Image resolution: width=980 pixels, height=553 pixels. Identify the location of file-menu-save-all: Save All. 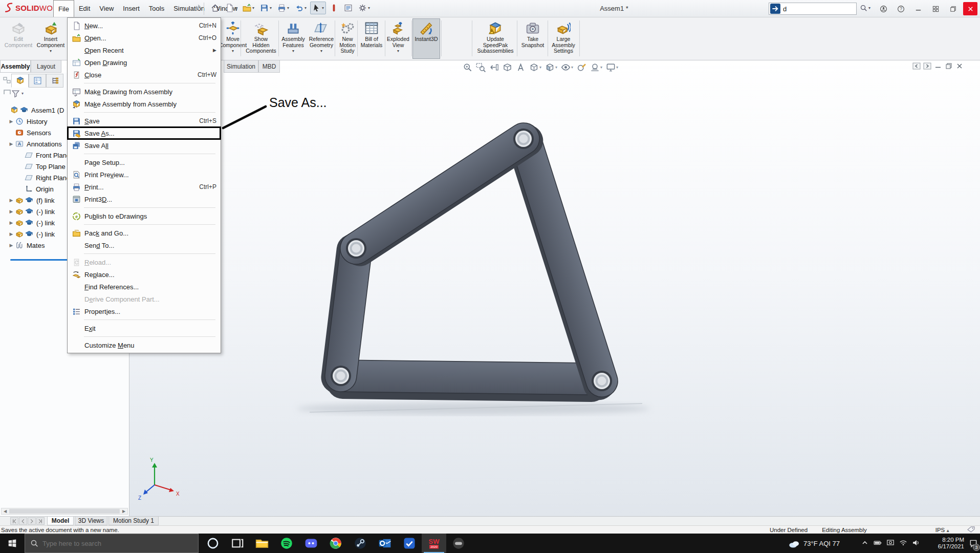
(144, 145).